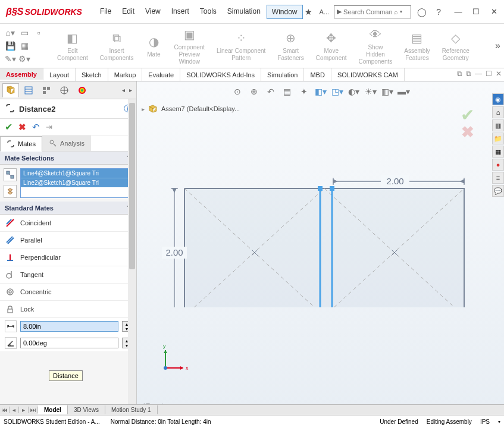 The width and height of the screenshot is (504, 428). Describe the element at coordinates (154, 46) in the screenshot. I see `ribbon-mate: ◑Mate` at that location.